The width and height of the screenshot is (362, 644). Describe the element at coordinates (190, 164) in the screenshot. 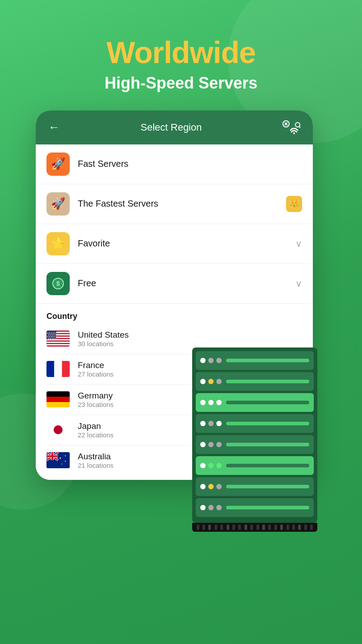

I see `fast-servers-label: Fast Servers` at that location.